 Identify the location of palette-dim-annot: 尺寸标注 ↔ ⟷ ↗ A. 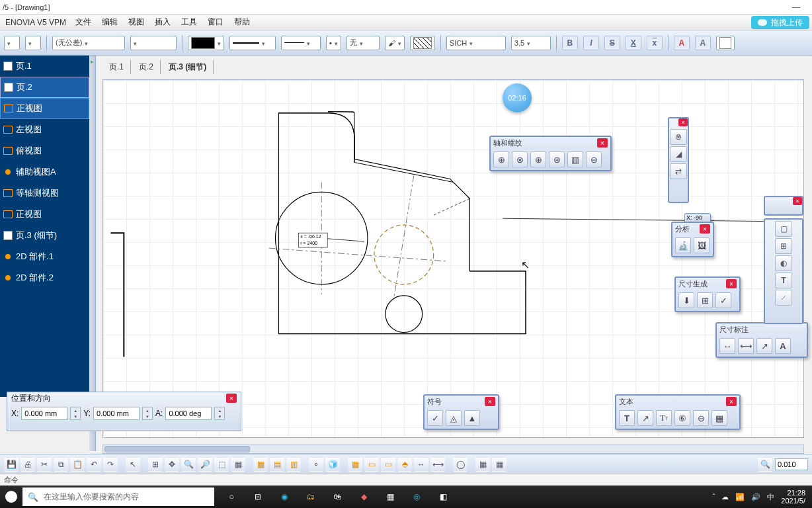
(762, 340).